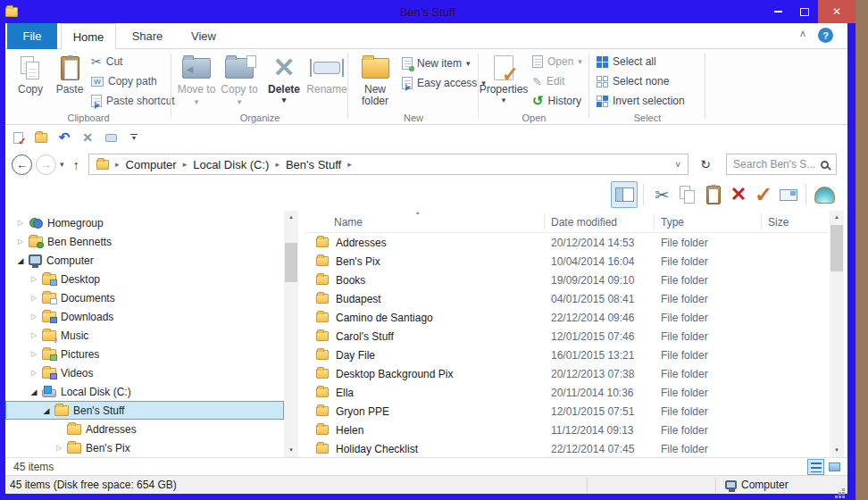 This screenshot has height=500, width=868. I want to click on scroll-down-icon: ▼, so click(837, 450).